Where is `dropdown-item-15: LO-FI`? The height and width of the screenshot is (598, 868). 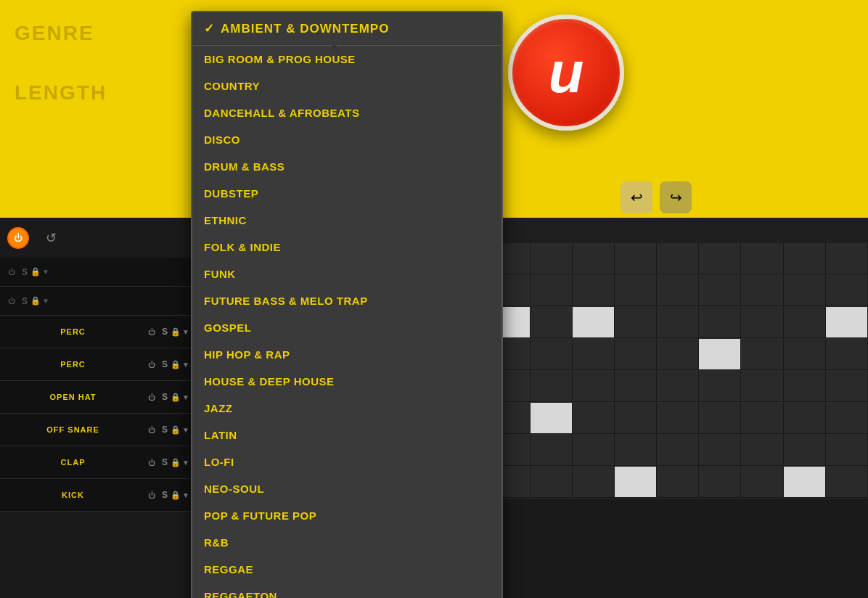 dropdown-item-15: LO-FI is located at coordinates (347, 462).